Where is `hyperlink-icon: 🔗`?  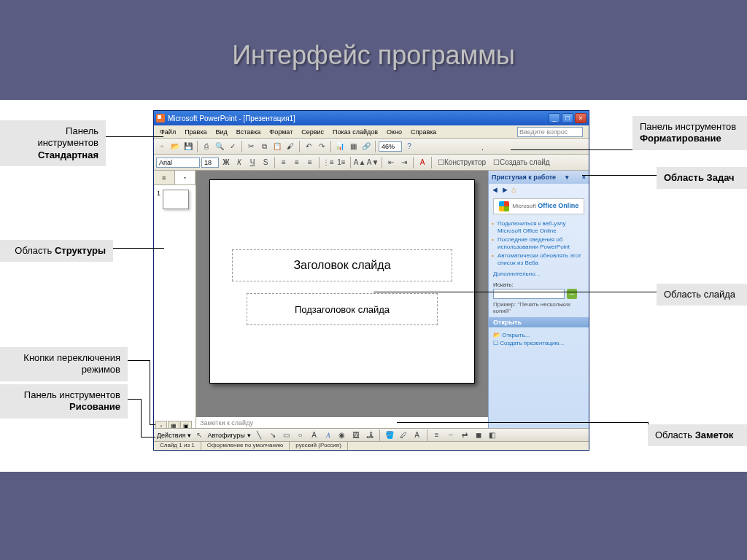
hyperlink-icon: 🔗 is located at coordinates (366, 147).